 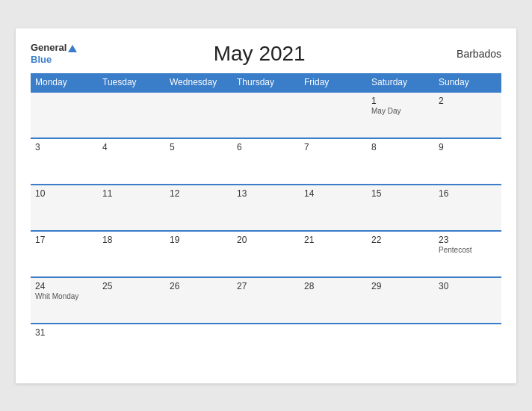 What do you see at coordinates (400, 147) in the screenshot?
I see `day-number: 8` at bounding box center [400, 147].